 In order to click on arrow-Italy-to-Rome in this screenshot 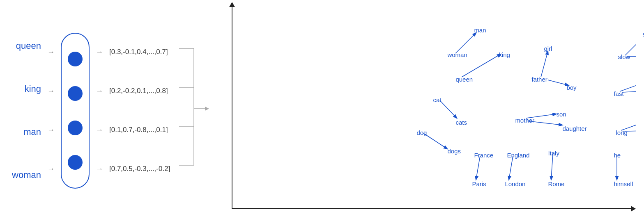, I will do `click(552, 166)`.